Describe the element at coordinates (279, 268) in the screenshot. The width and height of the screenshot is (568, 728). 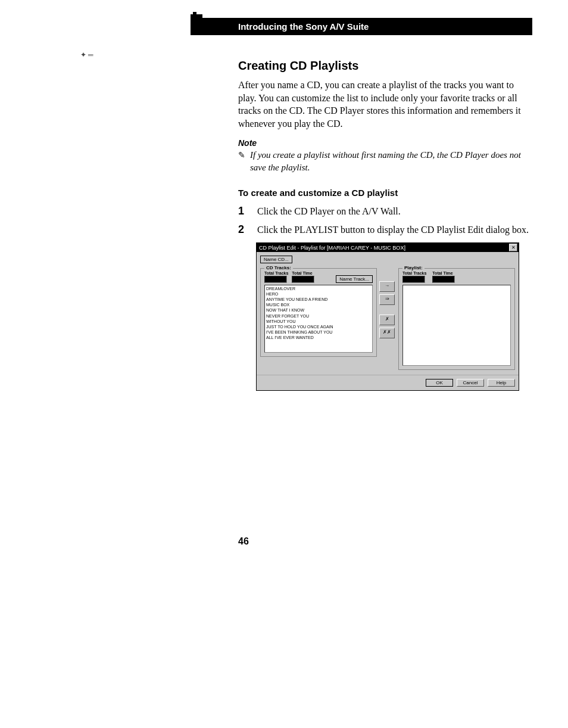
I see `cd-tracks-legend: CD Tracks:` at that location.